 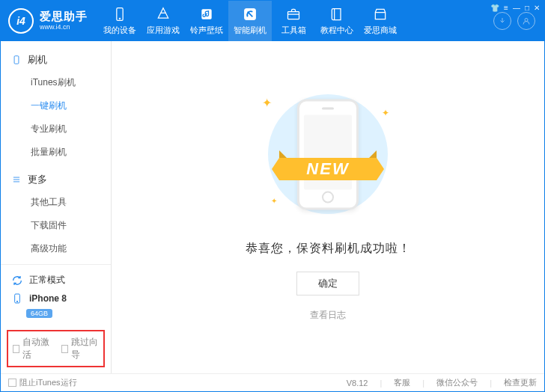 What do you see at coordinates (502, 21) in the screenshot?
I see `download-button` at bounding box center [502, 21].